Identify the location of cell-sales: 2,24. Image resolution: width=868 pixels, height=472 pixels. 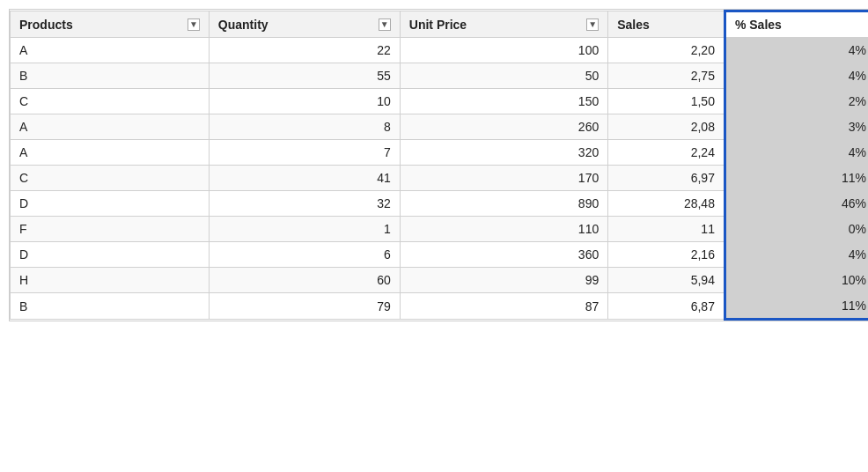
(667, 153).